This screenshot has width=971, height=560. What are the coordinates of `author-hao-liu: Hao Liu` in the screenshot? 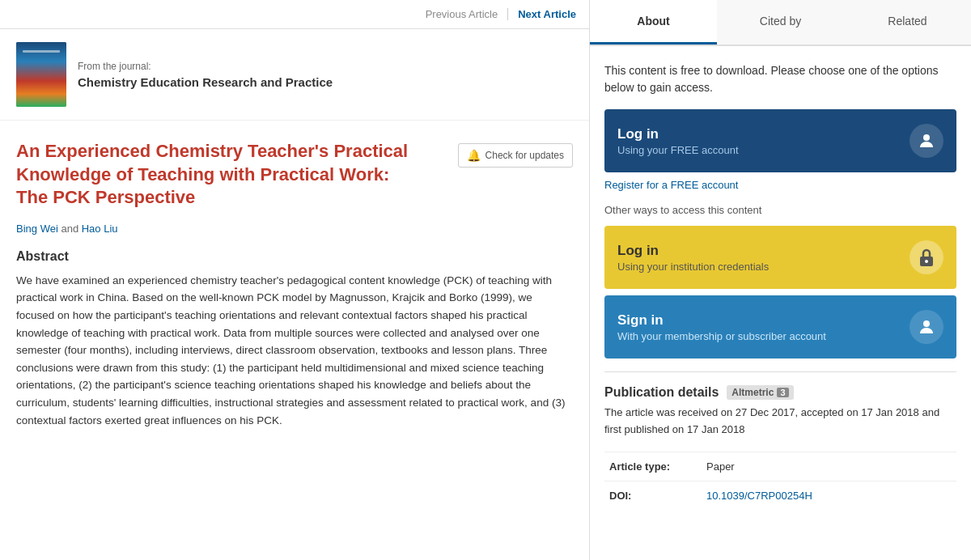 It's located at (100, 228).